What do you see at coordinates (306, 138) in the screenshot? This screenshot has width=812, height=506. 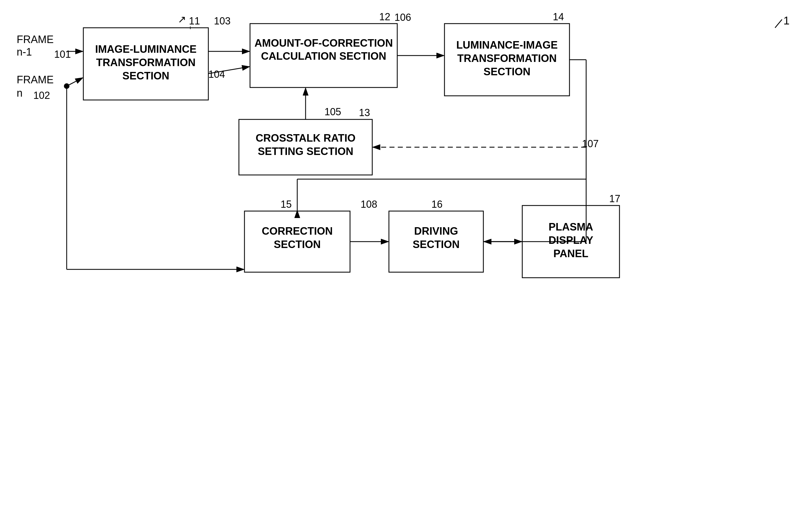 I see `block-13-label: CROSSTALK RATIO` at bounding box center [306, 138].